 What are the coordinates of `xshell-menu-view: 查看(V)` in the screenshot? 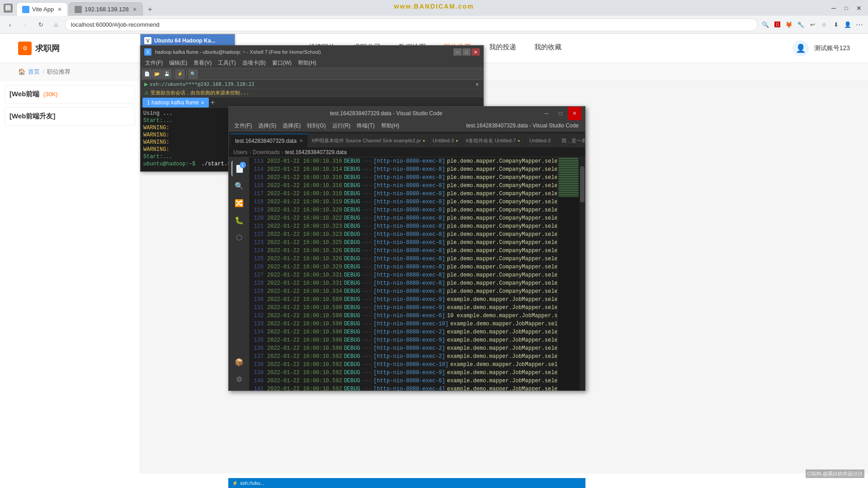 It's located at (203, 63).